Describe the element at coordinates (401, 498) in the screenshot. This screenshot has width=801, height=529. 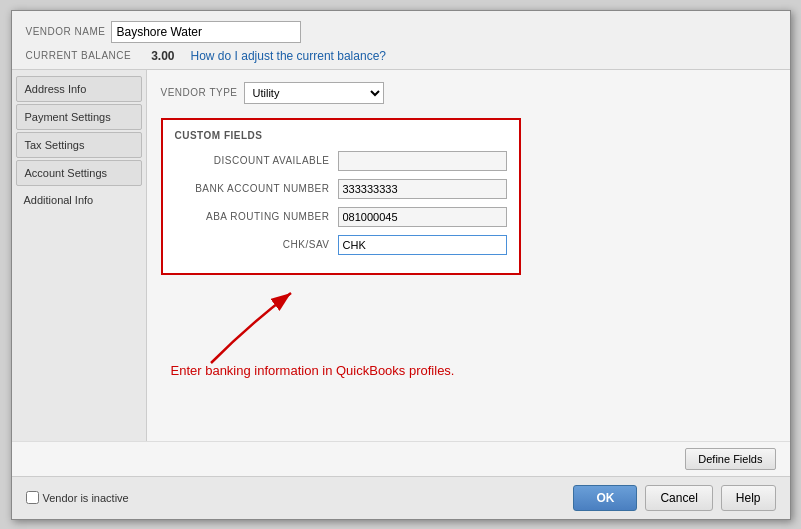
I see `footer-area: Vendor is inactive OK Cancel Help` at that location.